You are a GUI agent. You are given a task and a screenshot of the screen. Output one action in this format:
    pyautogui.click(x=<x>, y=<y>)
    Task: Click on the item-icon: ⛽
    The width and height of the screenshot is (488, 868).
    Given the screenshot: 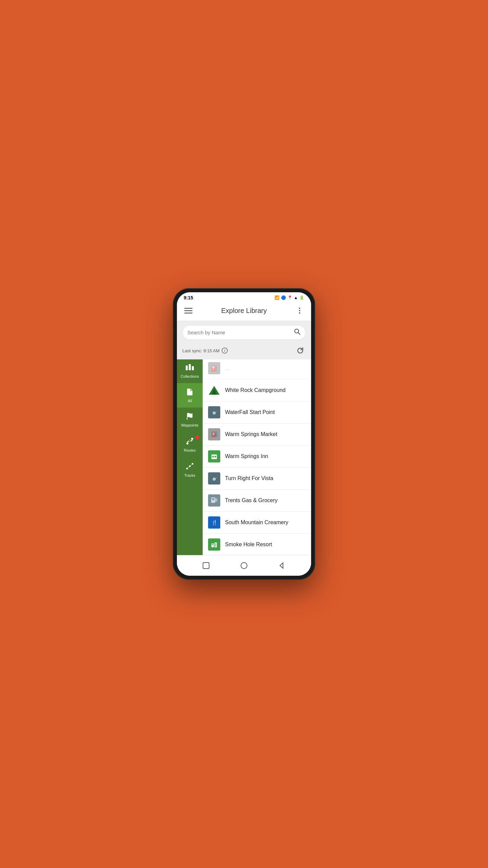 What is the action you would take?
    pyautogui.click(x=214, y=368)
    